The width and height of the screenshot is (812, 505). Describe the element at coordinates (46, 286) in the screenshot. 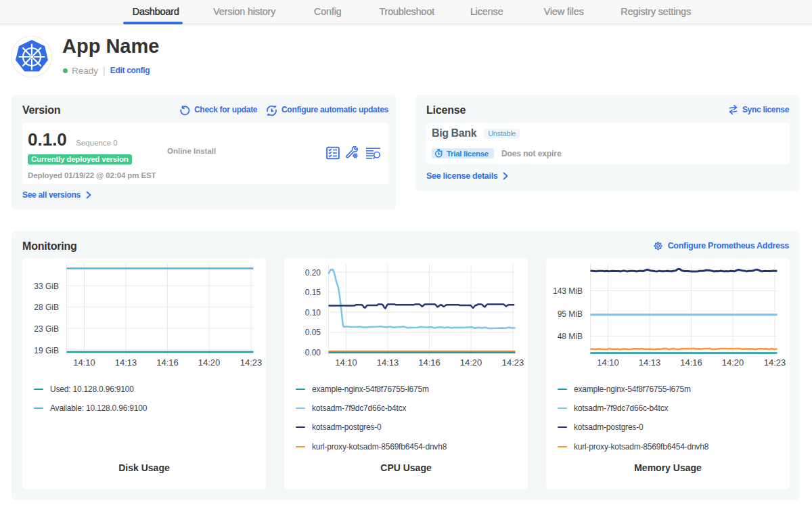

I see `svg-text: 33 GiB` at that location.